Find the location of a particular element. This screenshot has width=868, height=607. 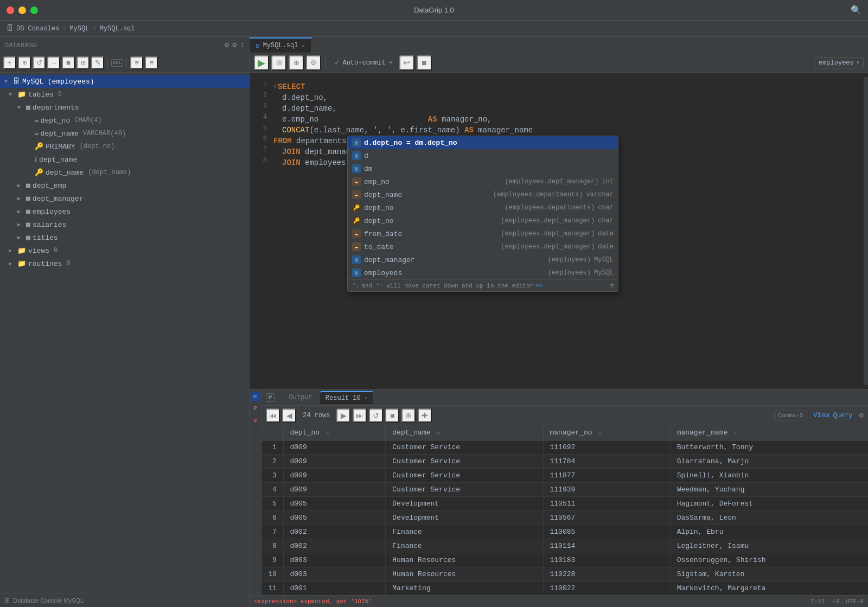

tree-item-dept-no: ▬ dept_no CHAR(4) is located at coordinates (125, 120).